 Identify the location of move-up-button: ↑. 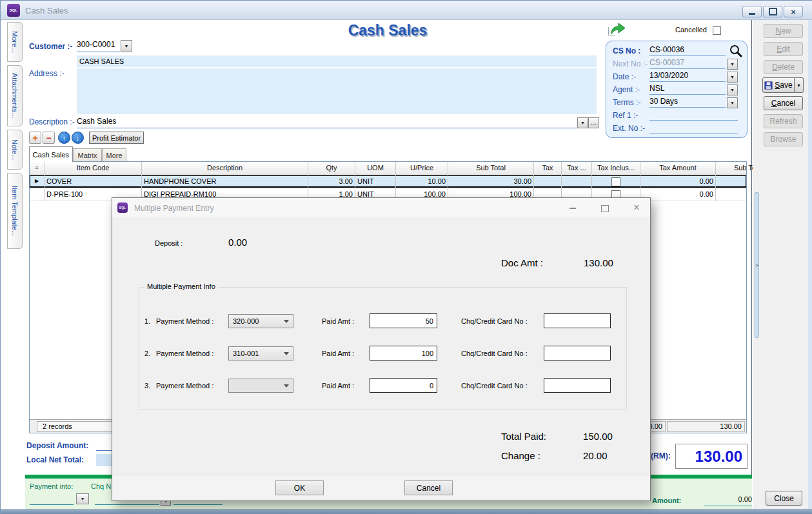
(64, 138).